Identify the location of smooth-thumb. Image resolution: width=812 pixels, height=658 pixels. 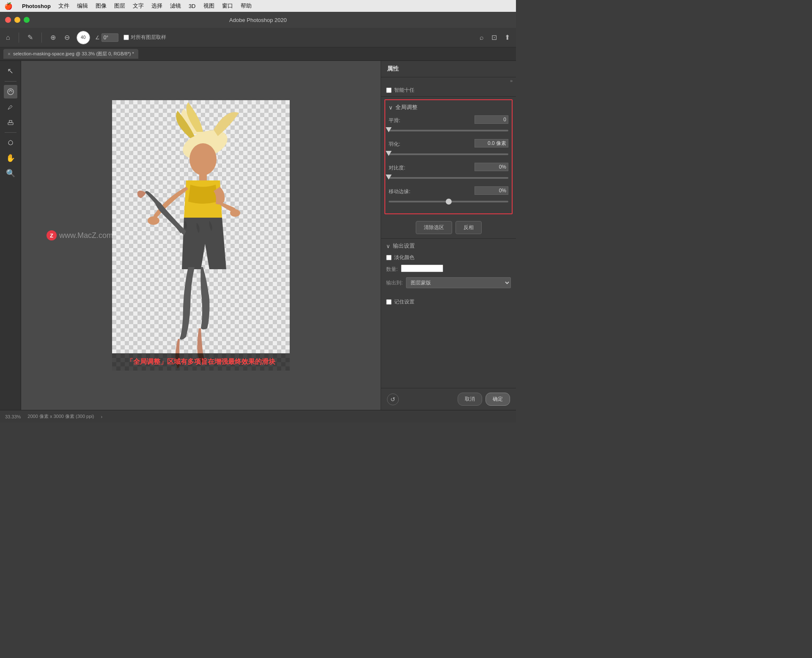
(389, 130).